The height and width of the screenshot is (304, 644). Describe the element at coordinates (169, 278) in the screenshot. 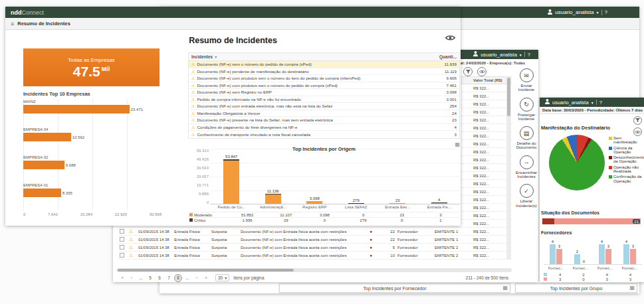

I see `page-item: 7` at that location.